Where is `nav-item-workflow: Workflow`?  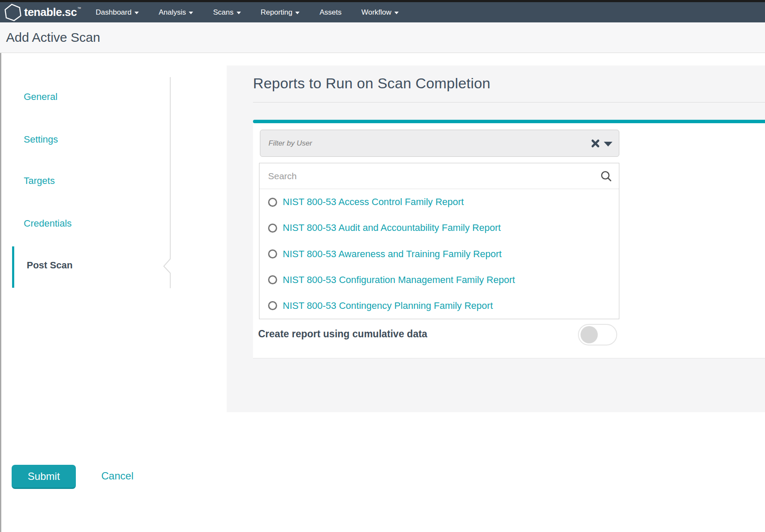 nav-item-workflow: Workflow is located at coordinates (380, 12).